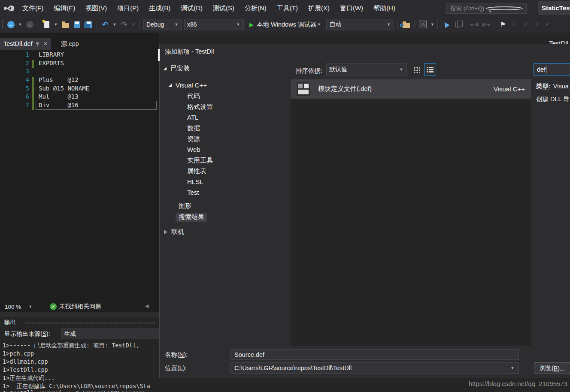  I want to click on find-in-files-button, so click(406, 24).